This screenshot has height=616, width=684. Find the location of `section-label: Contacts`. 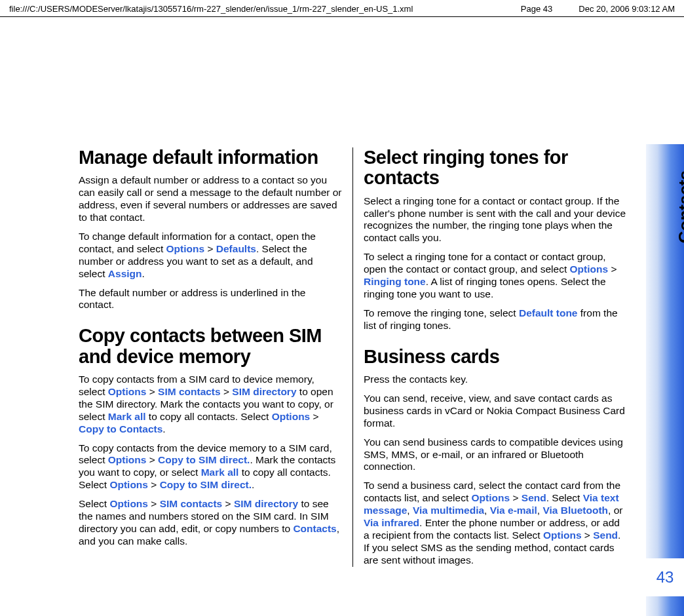

section-label: Contacts is located at coordinates (679, 207).